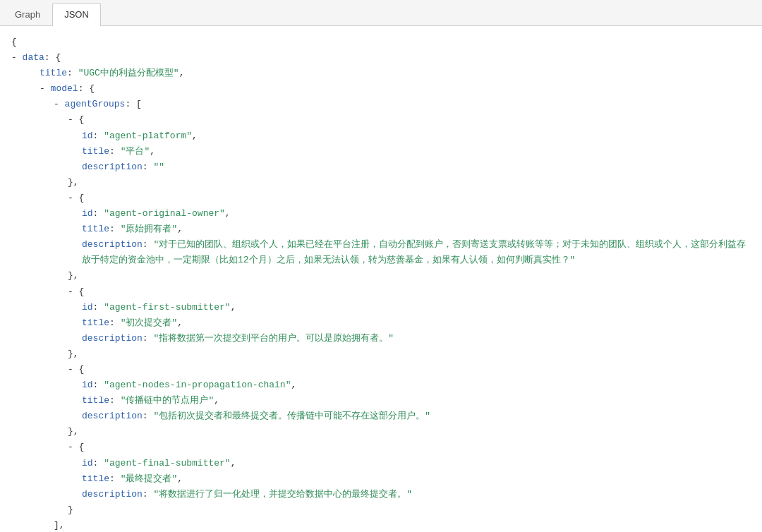 The height and width of the screenshot is (532, 762). What do you see at coordinates (381, 464) in the screenshot?
I see `json-line: id: "agent-final-submitter",` at bounding box center [381, 464].